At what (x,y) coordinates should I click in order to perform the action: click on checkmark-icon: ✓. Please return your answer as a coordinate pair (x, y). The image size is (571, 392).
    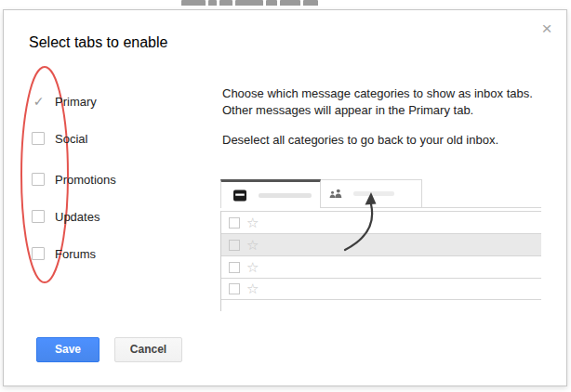
    Looking at the image, I should click on (39, 101).